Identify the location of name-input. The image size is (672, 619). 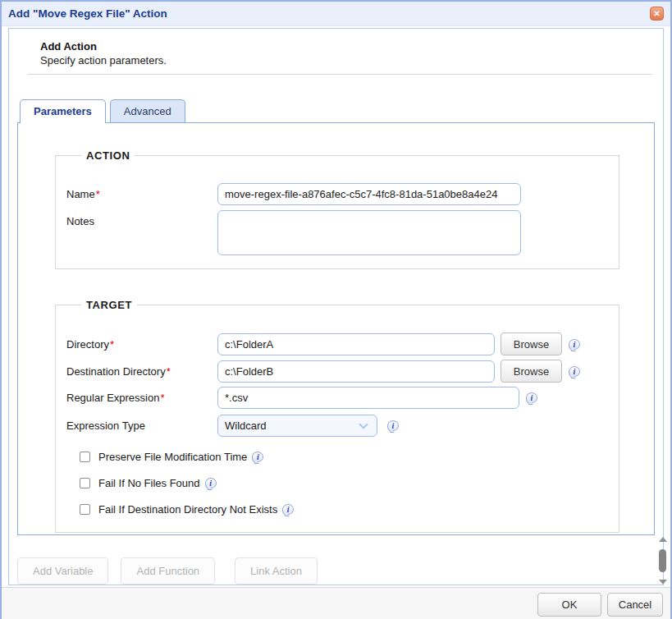
(369, 194).